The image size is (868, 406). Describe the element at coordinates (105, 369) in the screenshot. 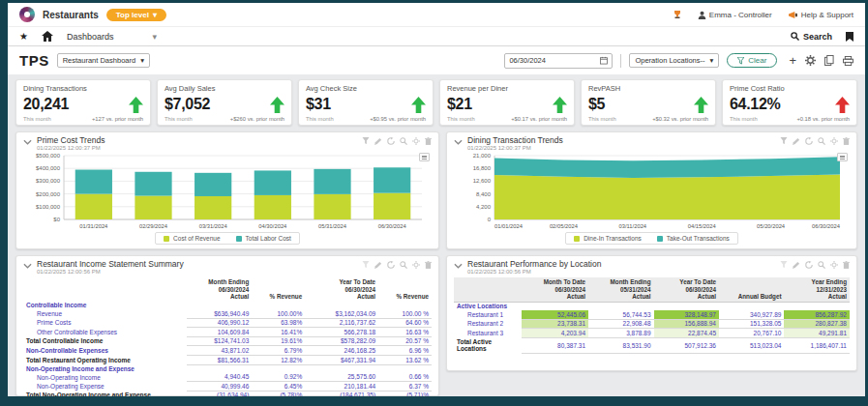

I see `report-row-link: Non-Operating Income and Expense` at that location.